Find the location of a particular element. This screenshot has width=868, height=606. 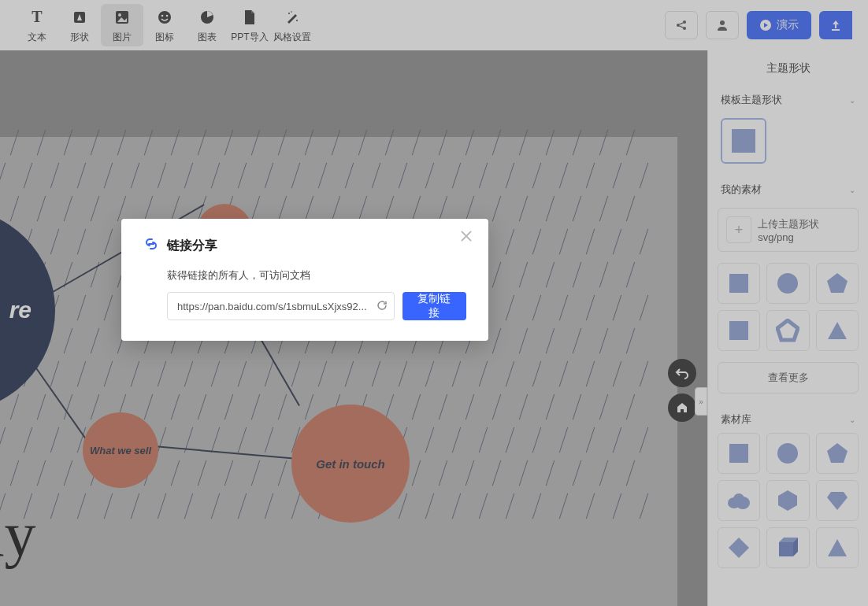

close-icon is located at coordinates (466, 236).